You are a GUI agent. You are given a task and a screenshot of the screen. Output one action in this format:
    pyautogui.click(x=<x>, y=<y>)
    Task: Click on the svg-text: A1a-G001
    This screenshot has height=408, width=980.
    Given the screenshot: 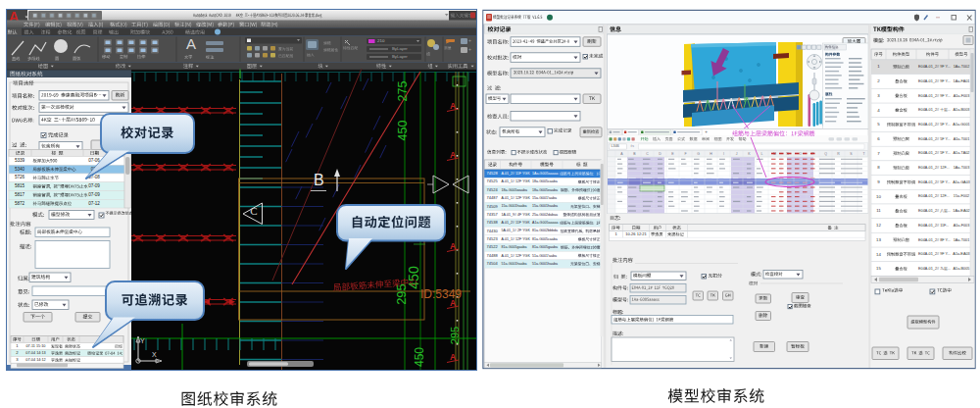 What is the action you would take?
    pyautogui.click(x=960, y=125)
    